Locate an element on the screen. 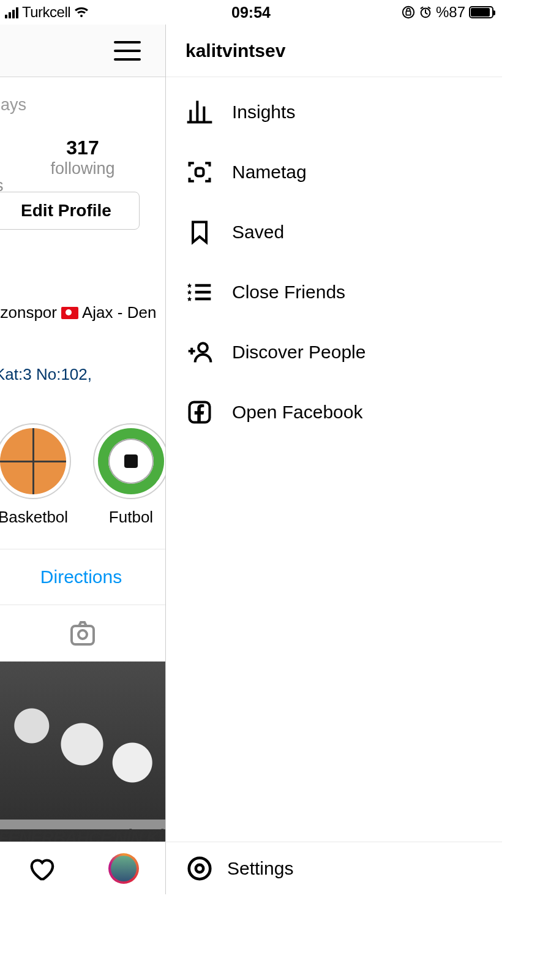 The image size is (551, 980). facebook-icon is located at coordinates (200, 412).